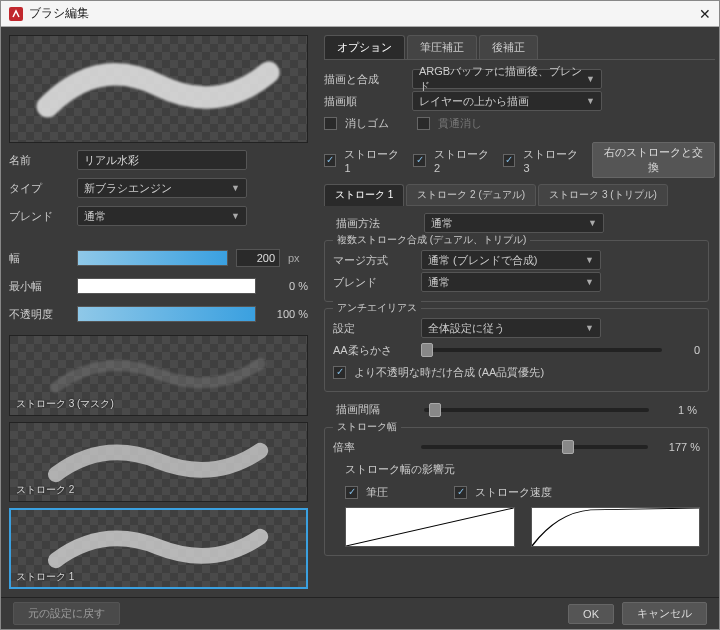 This screenshot has width=720, height=630. What do you see at coordinates (705, 14) in the screenshot?
I see `close-icon: ✕` at bounding box center [705, 14].